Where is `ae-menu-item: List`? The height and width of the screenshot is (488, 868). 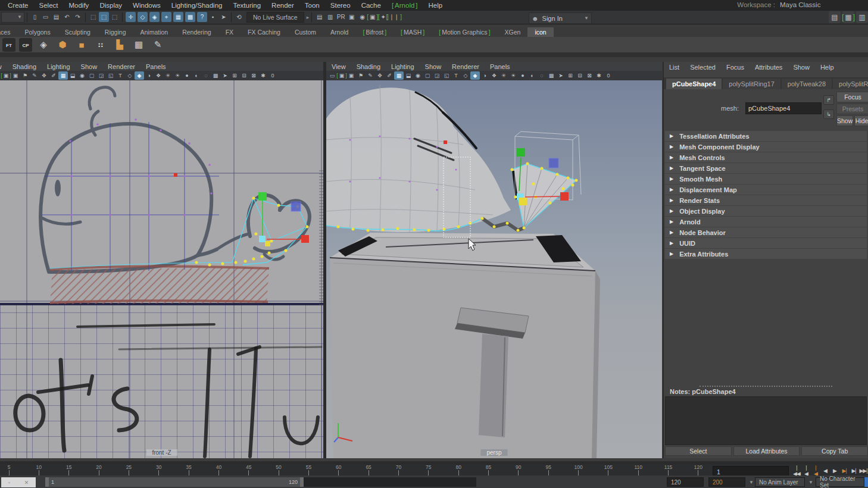 ae-menu-item: List is located at coordinates (674, 67).